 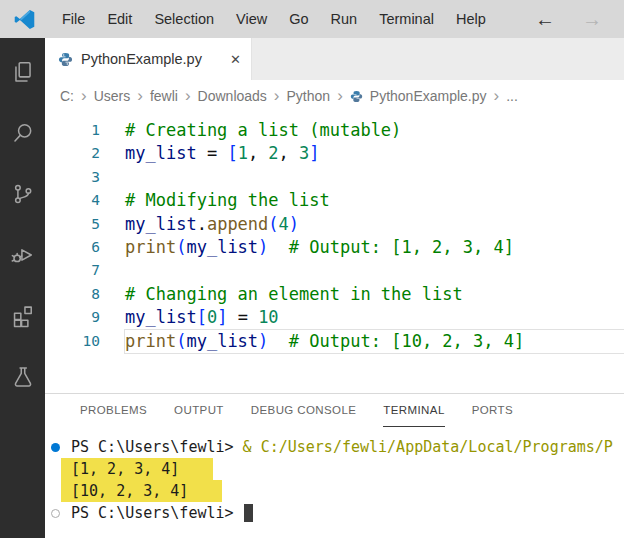 I want to click on source-control-icon, so click(x=23, y=194).